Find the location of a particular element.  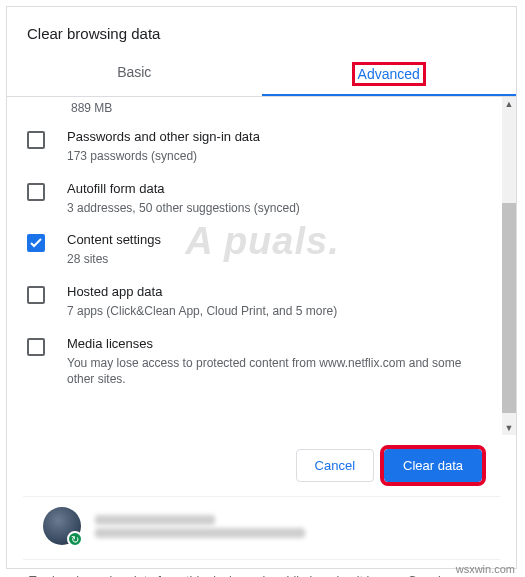

item-label: Content settings is located at coordinates (114, 240).